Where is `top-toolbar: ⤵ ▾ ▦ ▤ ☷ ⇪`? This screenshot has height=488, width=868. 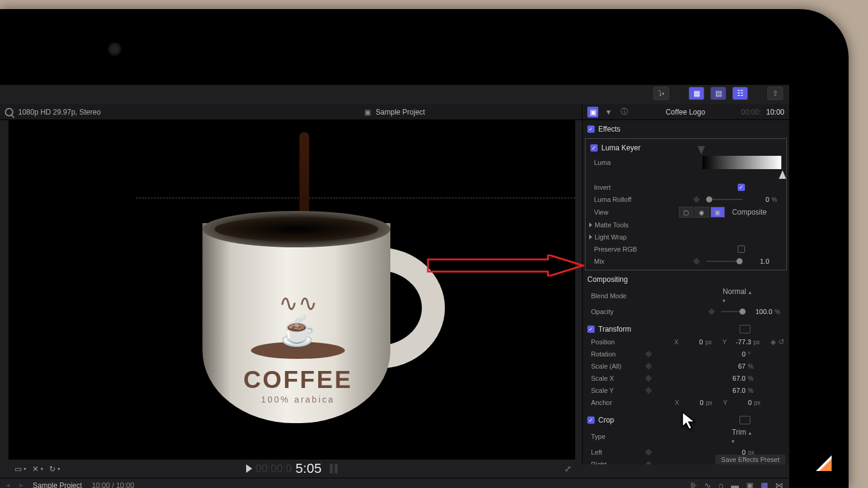
top-toolbar: ⤵ ▾ ▦ ▤ ☷ ⇪ is located at coordinates (718, 93).